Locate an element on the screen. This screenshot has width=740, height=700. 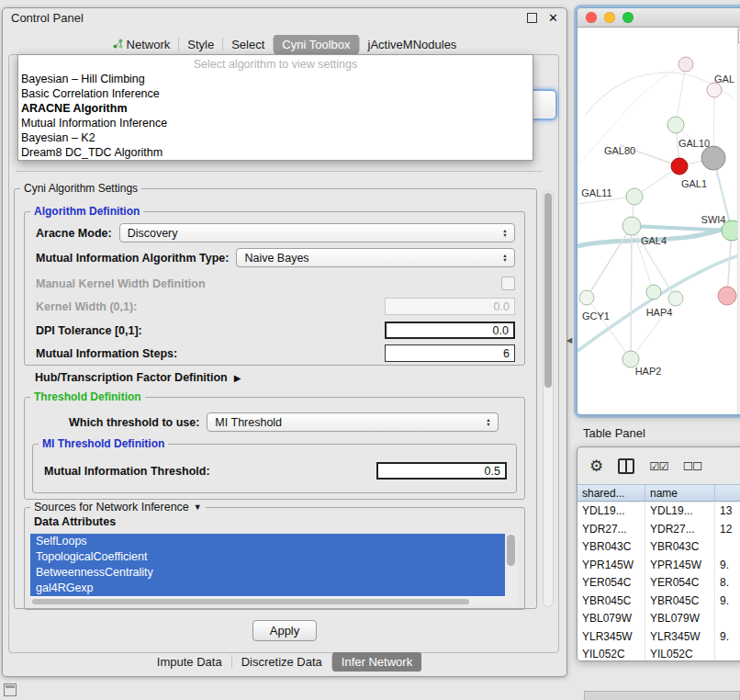
network-node-label: GCY1 is located at coordinates (596, 316).